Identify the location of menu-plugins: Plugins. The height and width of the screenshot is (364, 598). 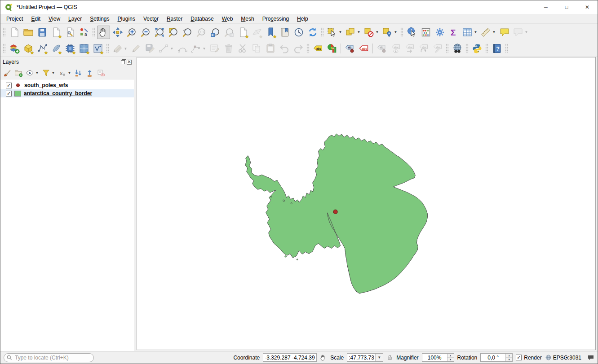
(127, 19).